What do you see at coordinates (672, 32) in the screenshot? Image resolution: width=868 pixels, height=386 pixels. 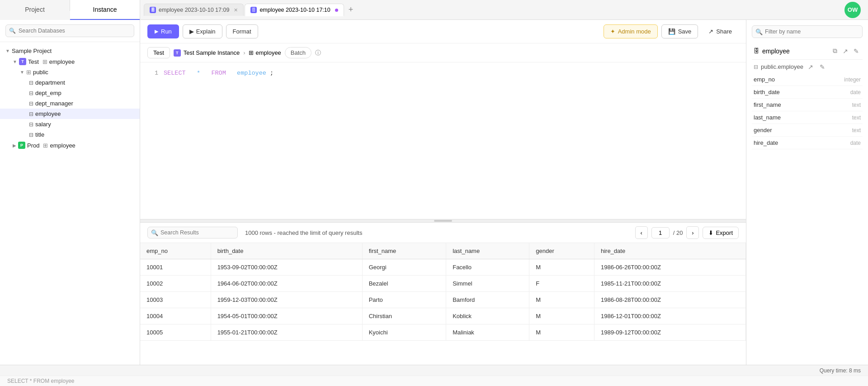 I see `save-icon: 💾` at bounding box center [672, 32].